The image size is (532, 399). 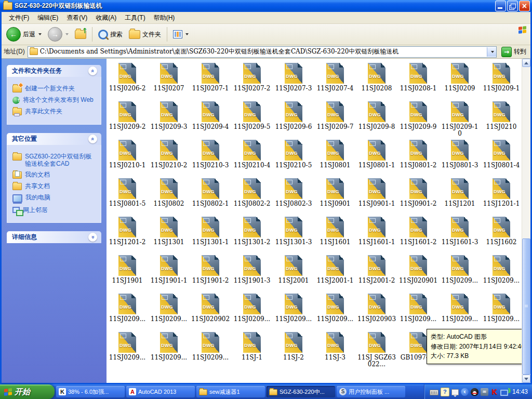 I want to click on menu-item: 帮助(H), so click(x=164, y=18).